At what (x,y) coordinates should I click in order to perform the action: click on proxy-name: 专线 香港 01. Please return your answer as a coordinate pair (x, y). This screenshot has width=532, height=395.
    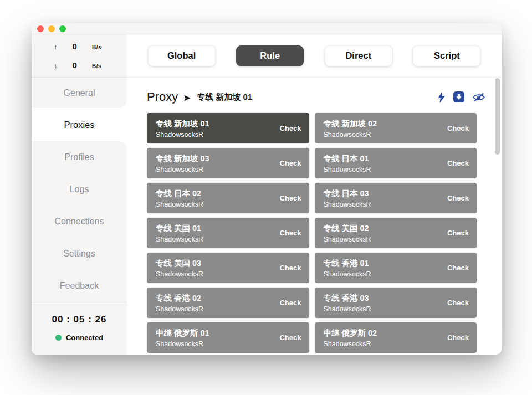
    Looking at the image, I should click on (347, 264).